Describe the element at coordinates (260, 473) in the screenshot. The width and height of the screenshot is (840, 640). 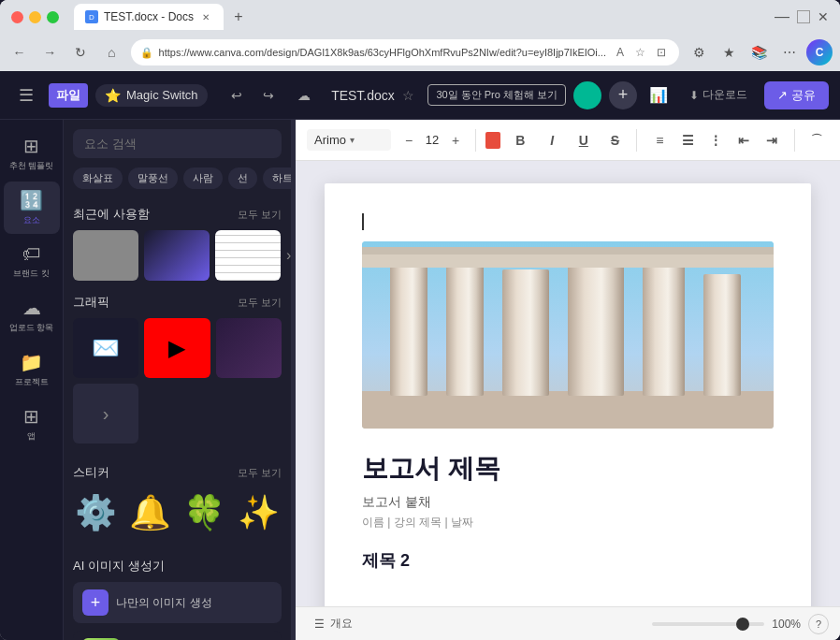
I see `stickers-see-all: 모두 보기` at that location.